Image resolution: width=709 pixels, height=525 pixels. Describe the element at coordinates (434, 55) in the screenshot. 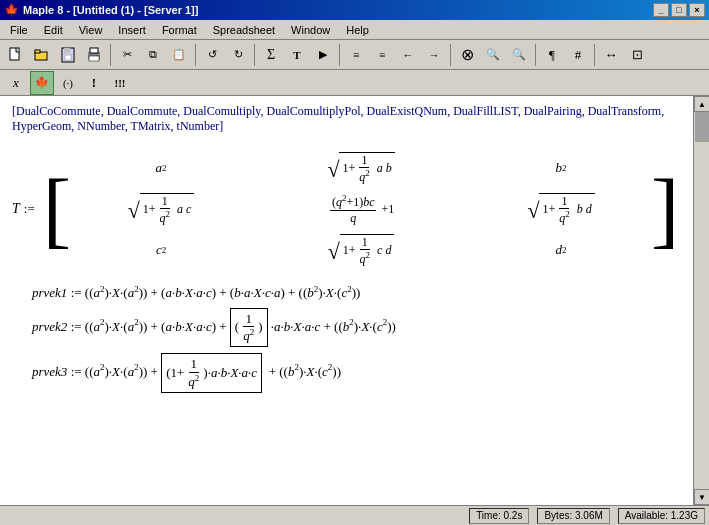

I see `forward-button: →` at that location.